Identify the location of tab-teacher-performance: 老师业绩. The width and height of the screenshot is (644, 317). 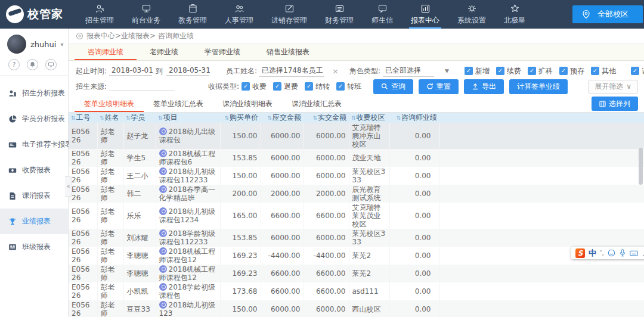
(164, 52).